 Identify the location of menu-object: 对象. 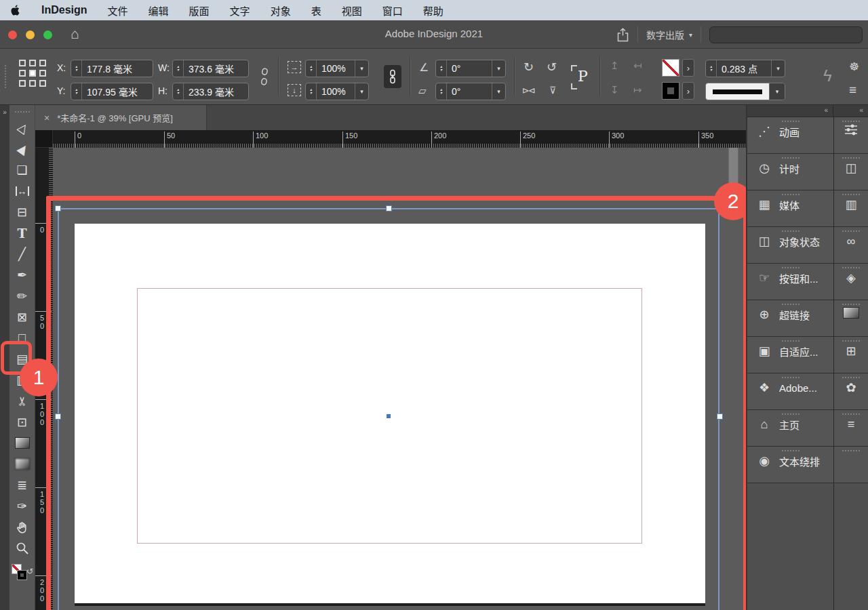
(281, 11).